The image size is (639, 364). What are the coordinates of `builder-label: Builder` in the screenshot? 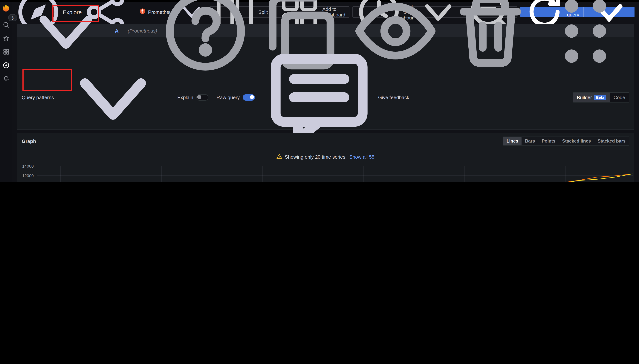 It's located at (584, 97).